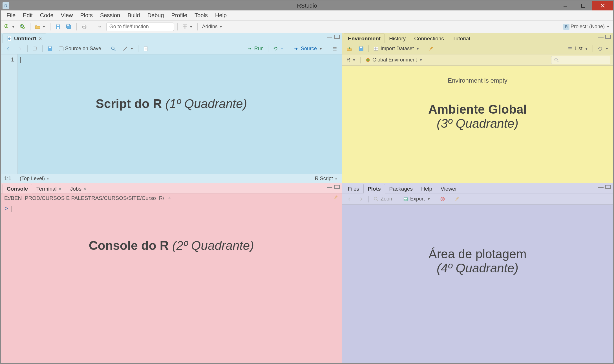 This screenshot has width=614, height=364. What do you see at coordinates (134, 15) in the screenshot?
I see `menu-build: Build` at bounding box center [134, 15].